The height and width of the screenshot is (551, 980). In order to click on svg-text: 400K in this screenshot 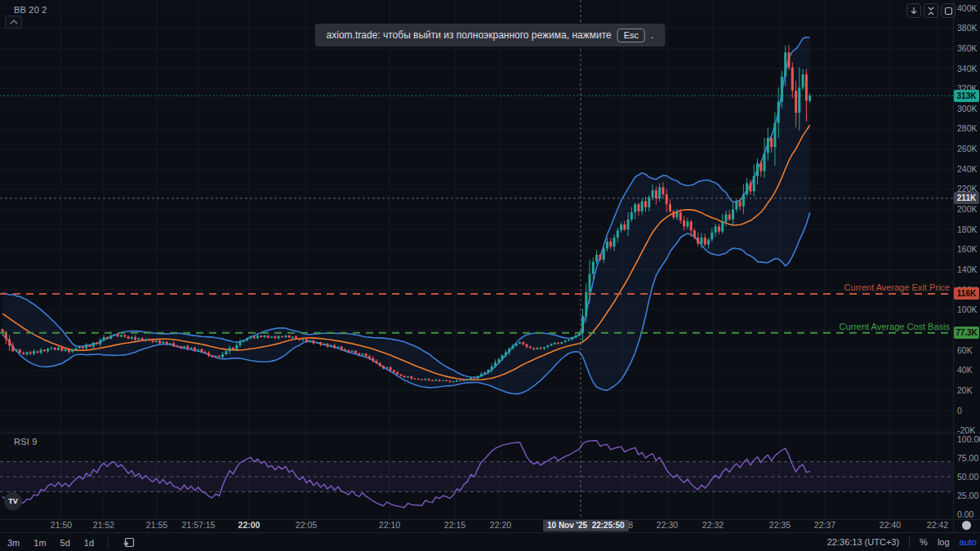, I will do `click(967, 8)`.